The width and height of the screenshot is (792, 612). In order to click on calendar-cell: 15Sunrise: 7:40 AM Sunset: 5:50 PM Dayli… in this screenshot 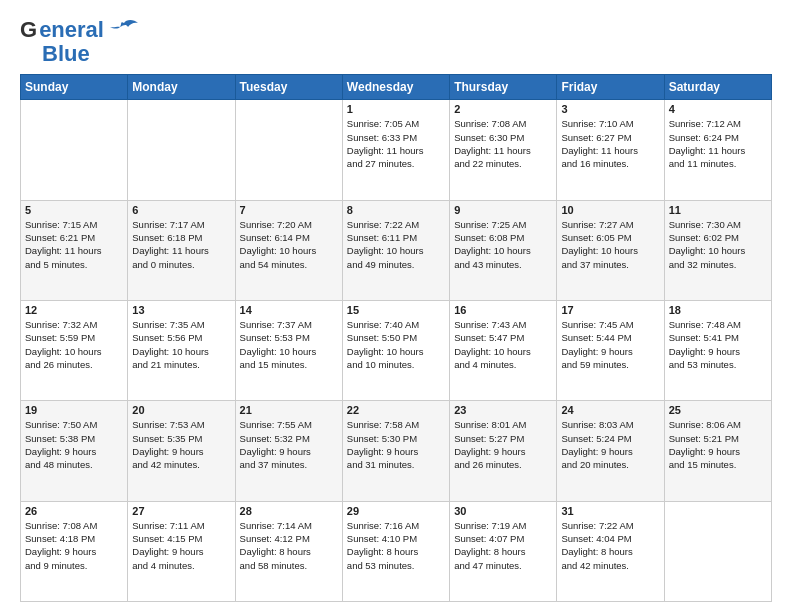, I will do `click(396, 351)`.